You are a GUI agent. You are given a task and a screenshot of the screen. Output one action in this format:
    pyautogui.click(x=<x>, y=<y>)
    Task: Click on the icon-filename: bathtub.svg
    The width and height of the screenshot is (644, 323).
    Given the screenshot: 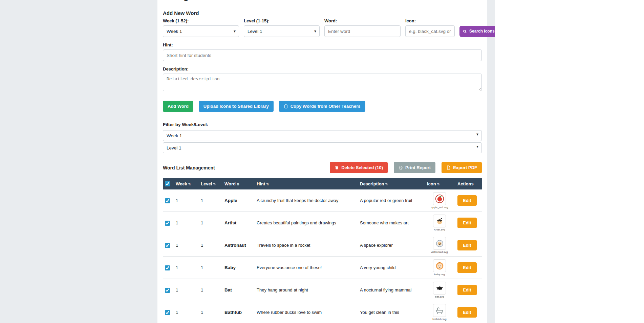 What is the action you would take?
    pyautogui.click(x=439, y=319)
    